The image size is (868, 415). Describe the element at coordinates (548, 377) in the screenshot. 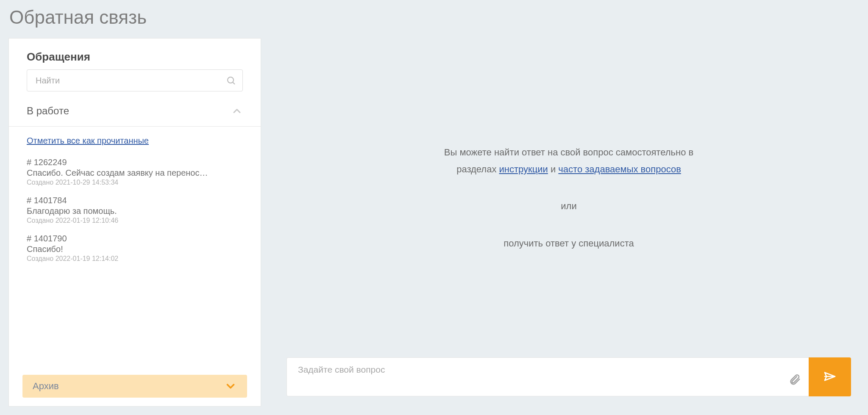

I see `composer-field` at that location.